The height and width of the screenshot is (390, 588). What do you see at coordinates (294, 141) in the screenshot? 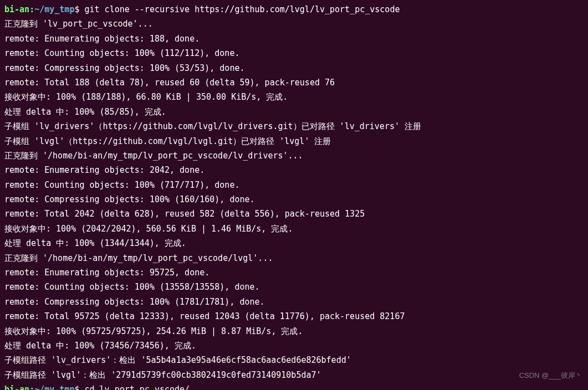
I see `output-line: 子模组 'lvgl'（https://github.com/lvgl/lvgl.…` at bounding box center [294, 141].